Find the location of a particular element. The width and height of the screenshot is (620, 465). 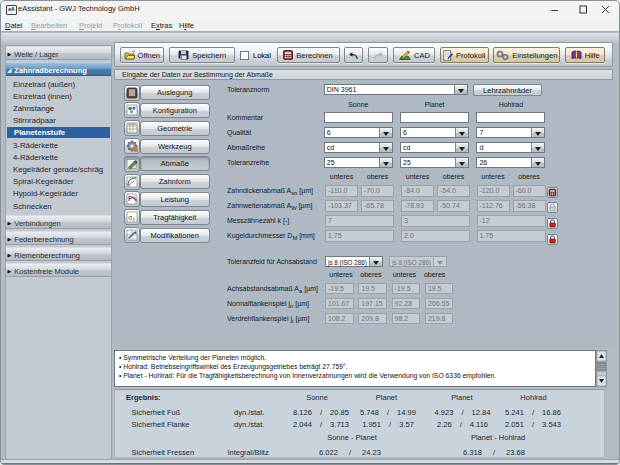

svg-text: P is located at coordinates (130, 198).